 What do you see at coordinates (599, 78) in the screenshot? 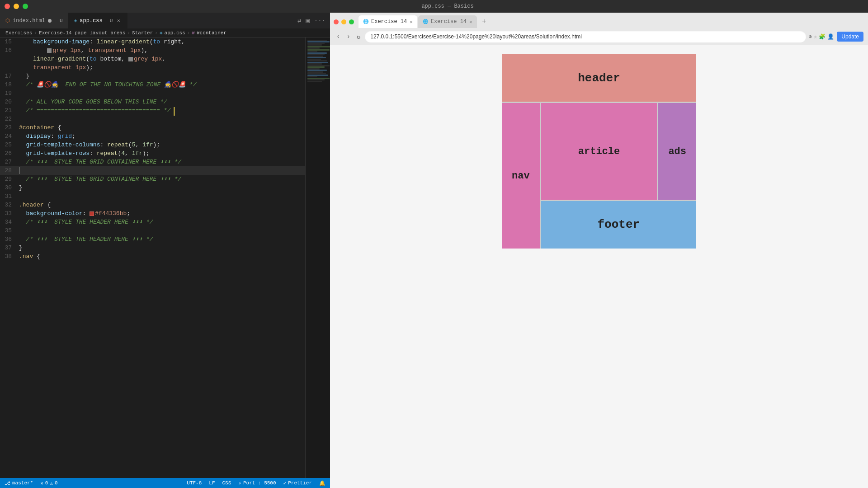
I see `header-label: header` at bounding box center [599, 78].